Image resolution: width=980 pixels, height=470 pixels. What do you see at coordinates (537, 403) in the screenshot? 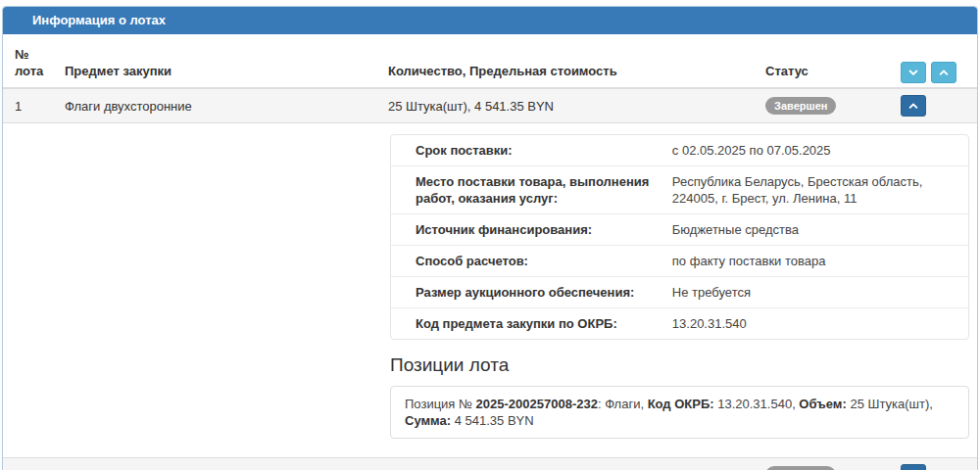
I see `position-number: 2025-200257008-232` at bounding box center [537, 403].